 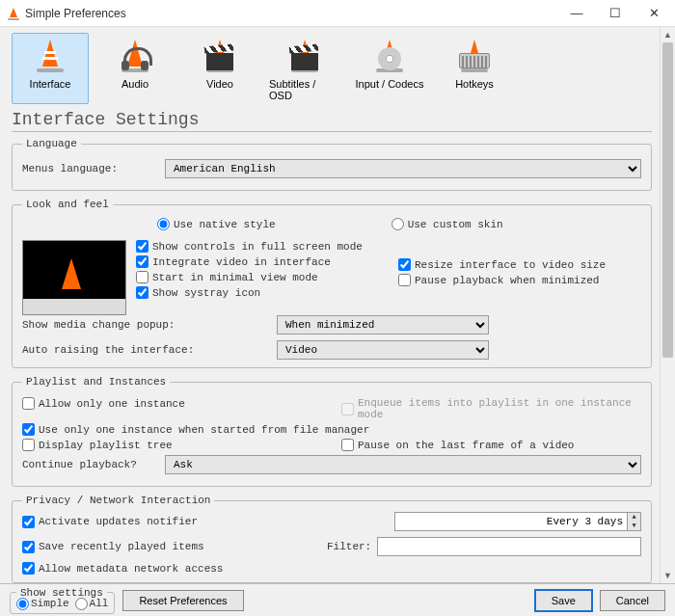 What do you see at coordinates (403, 465) in the screenshot?
I see `continue-playback-select: Ask` at bounding box center [403, 465].